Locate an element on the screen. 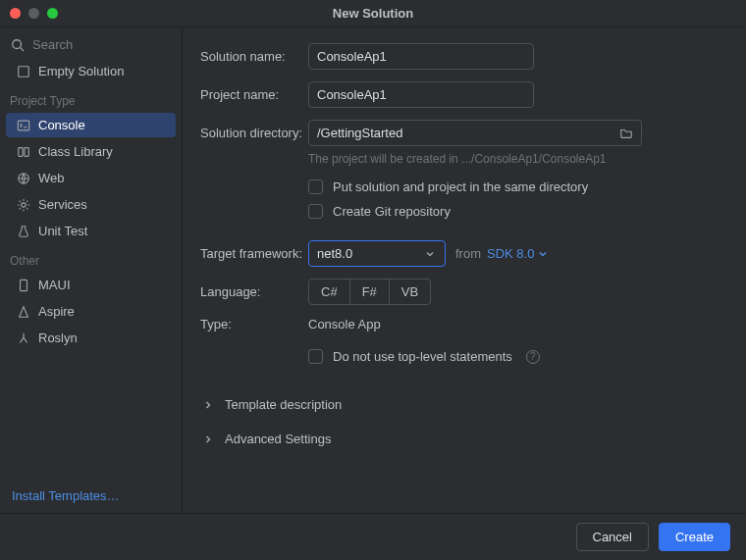  same-directory-label: Put solution and project in the same dir… is located at coordinates (460, 186).